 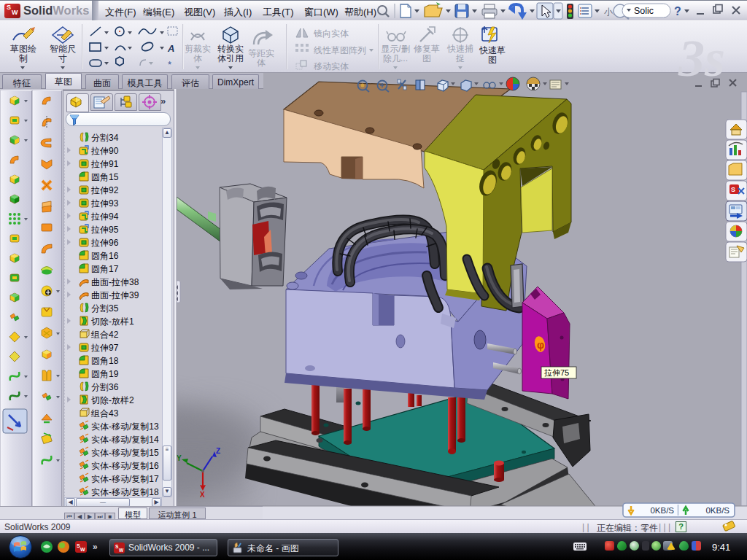 I want to click on svg-text: Solic, so click(x=643, y=11).